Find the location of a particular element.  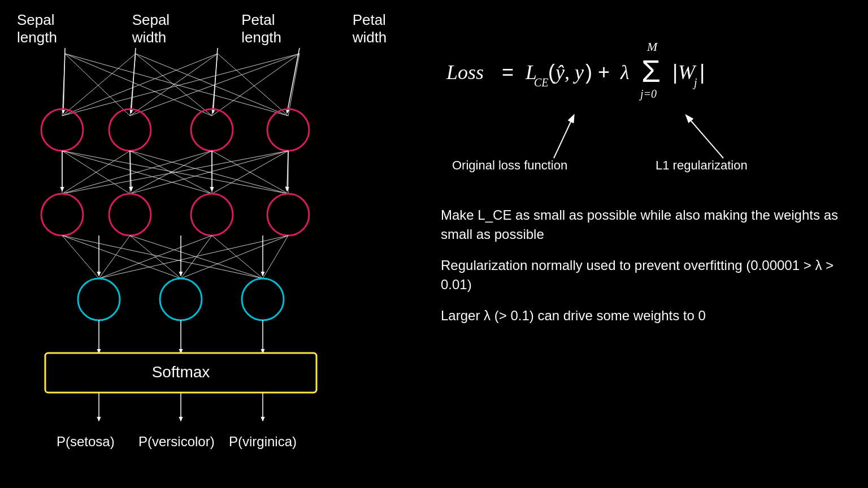

description-3: Larger λ (> 0.1) can drive some weights … is located at coordinates (650, 316).